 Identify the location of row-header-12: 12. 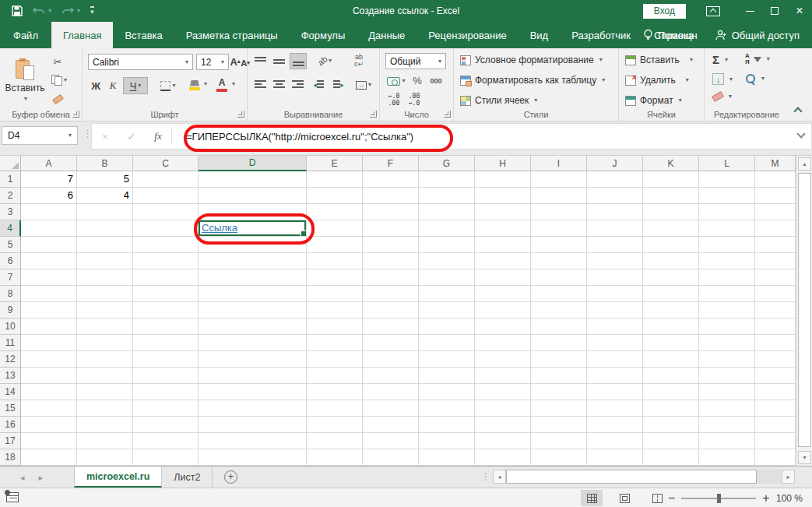
(11, 360).